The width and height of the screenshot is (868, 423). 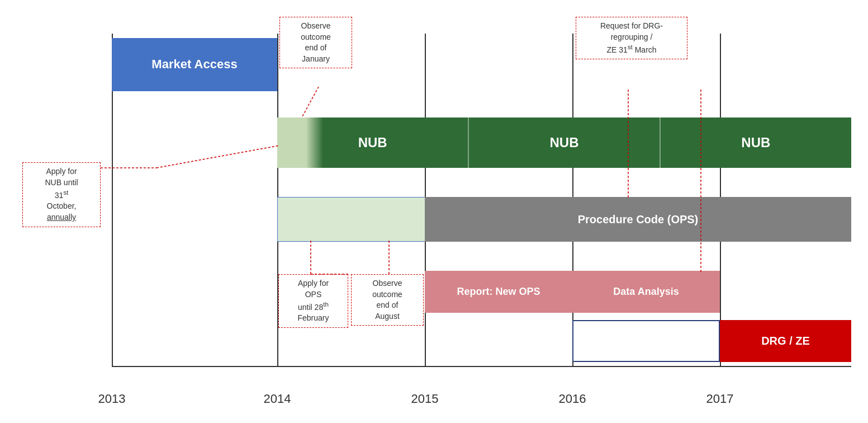 I want to click on callout-ops-arrow, so click(x=353, y=258).